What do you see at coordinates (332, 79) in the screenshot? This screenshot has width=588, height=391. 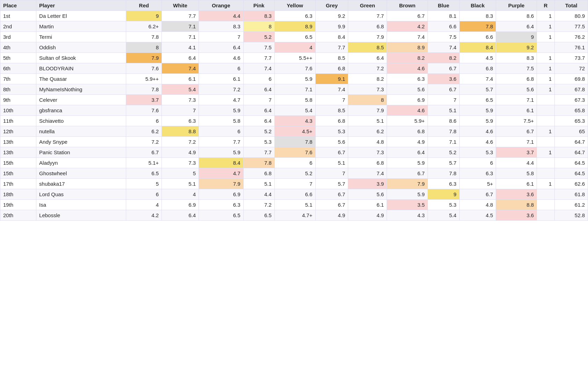 I see `cell-grey: 9.1` at bounding box center [332, 79].